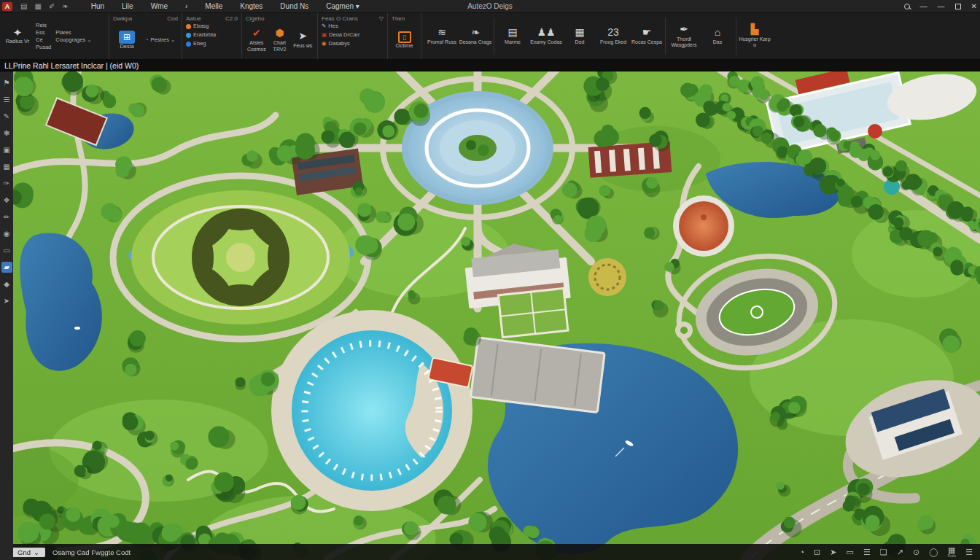  I want to click on group5-item-0-icon: ✎, so click(324, 26).